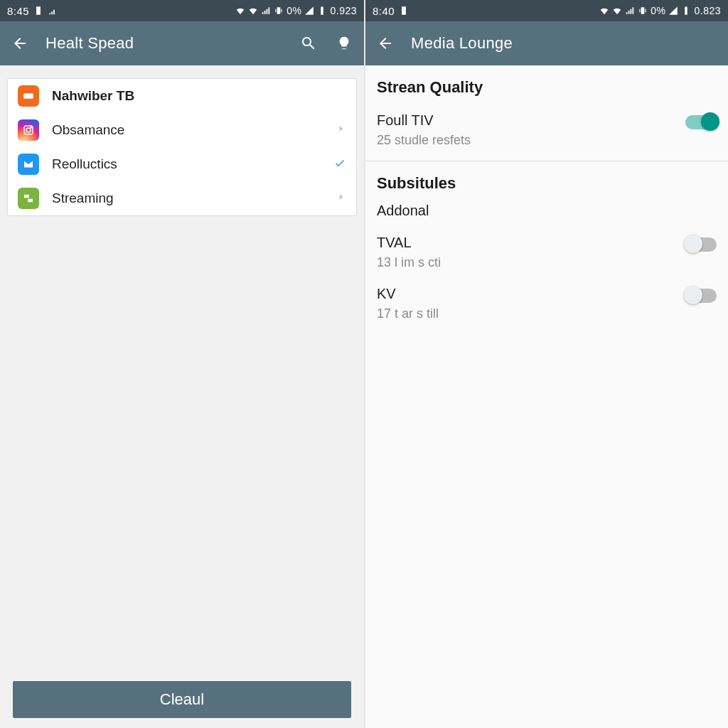  What do you see at coordinates (409, 263) in the screenshot?
I see `setting-secondary: 13 l im s cti` at bounding box center [409, 263].